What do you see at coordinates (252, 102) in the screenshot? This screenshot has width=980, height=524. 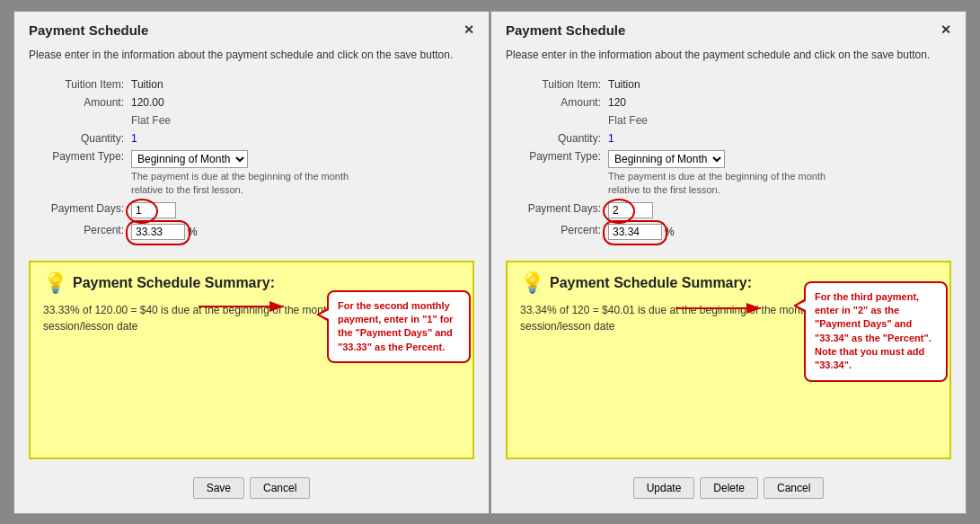 I see `amount-row: Amount: 120.00` at bounding box center [252, 102].